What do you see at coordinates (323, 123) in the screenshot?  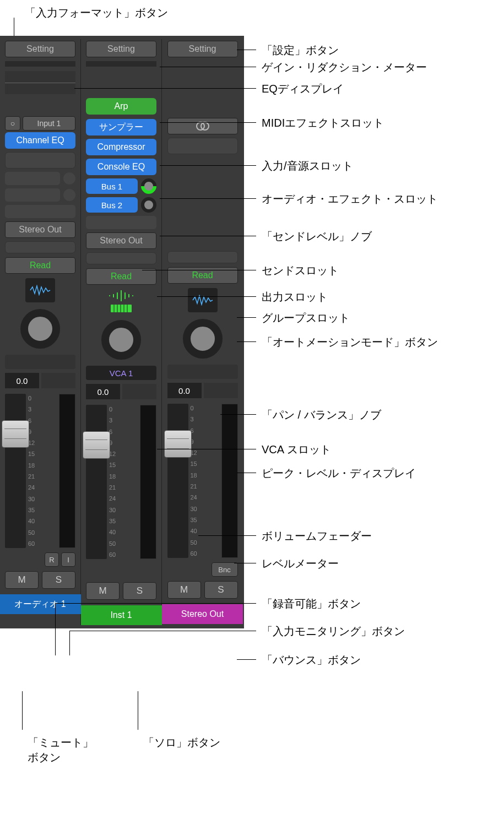 I see `callout-midi-fx: MIDIエフェクトスロット` at bounding box center [323, 123].